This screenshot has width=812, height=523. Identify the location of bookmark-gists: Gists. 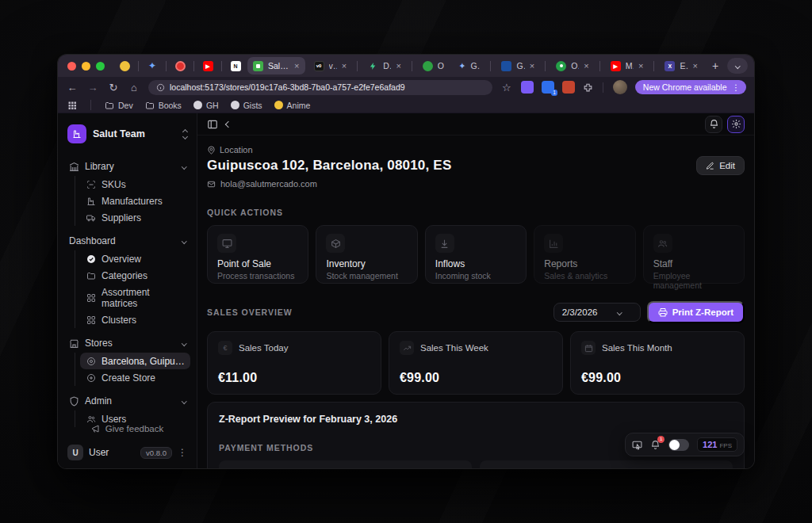
(247, 105).